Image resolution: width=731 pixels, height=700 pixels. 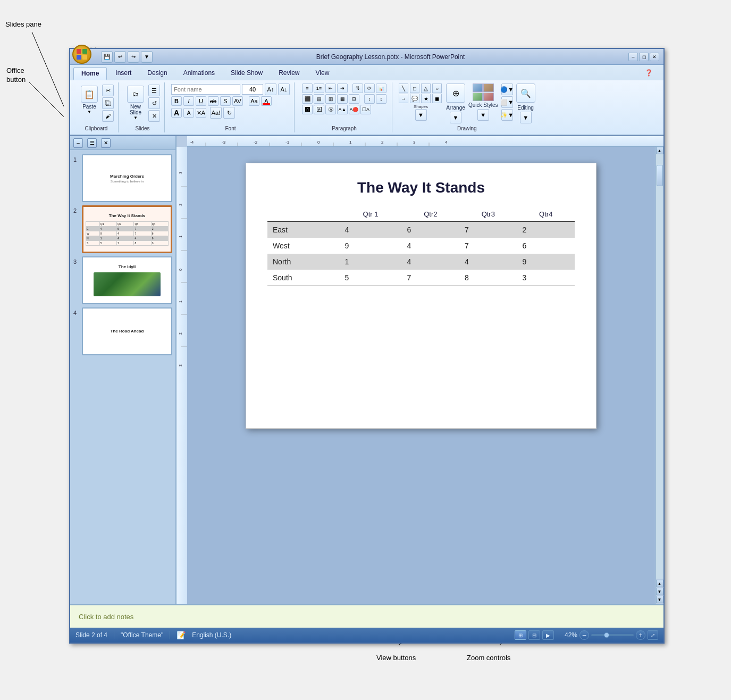 I want to click on reset-button: ↺, so click(x=154, y=103).